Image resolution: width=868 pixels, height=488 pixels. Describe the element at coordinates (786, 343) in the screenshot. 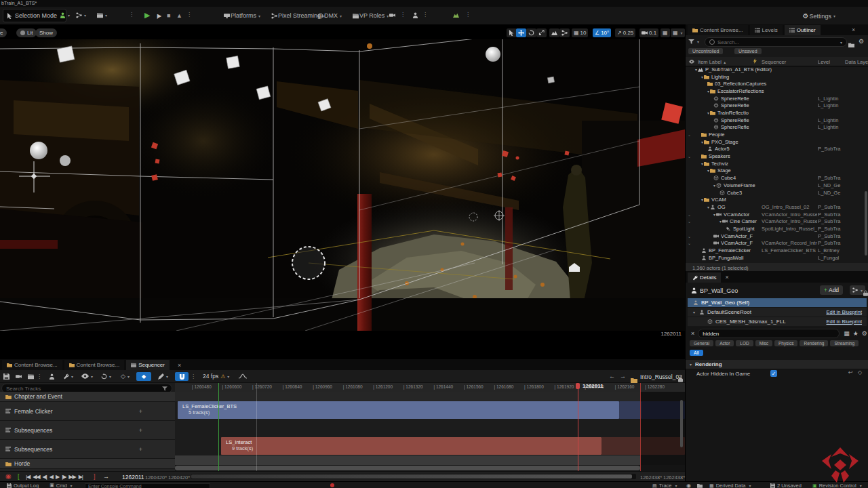

I see `filter-chip-physics: Physics` at that location.